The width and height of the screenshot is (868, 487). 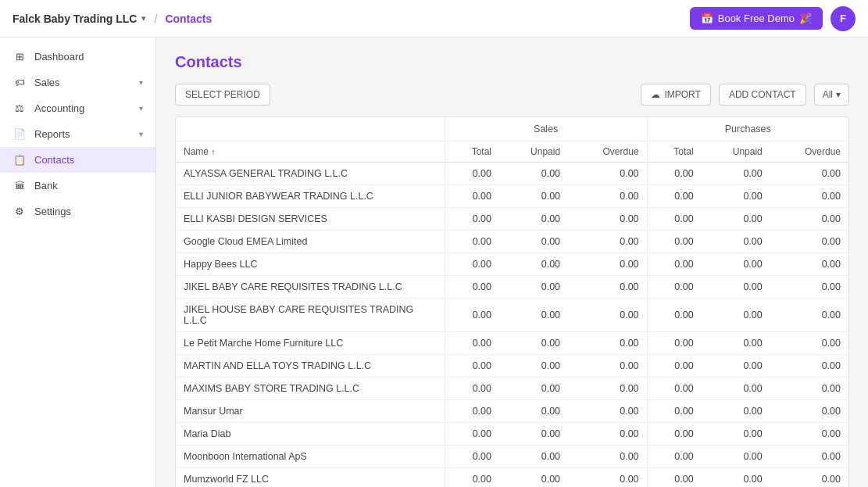 I want to click on table-row: MAXIMS BABY STORE TRADING L.L.C 0.00 0.0…, so click(x=513, y=389).